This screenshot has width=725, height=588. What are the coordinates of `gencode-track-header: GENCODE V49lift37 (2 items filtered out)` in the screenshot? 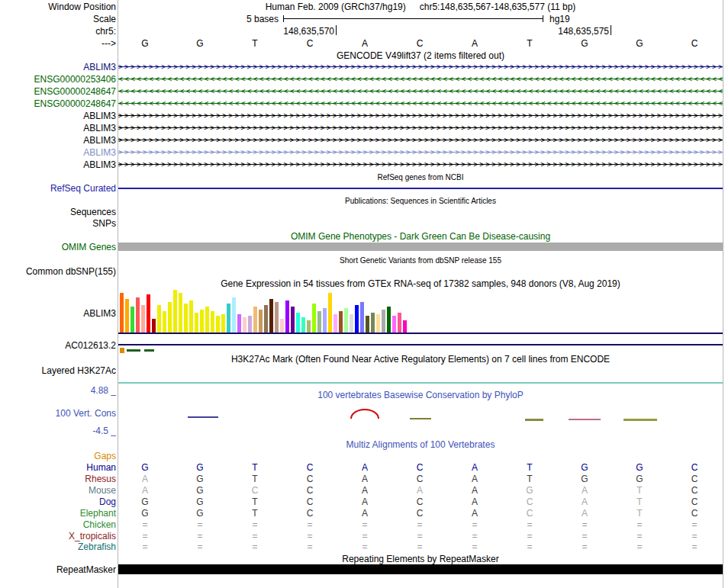 It's located at (420, 56).